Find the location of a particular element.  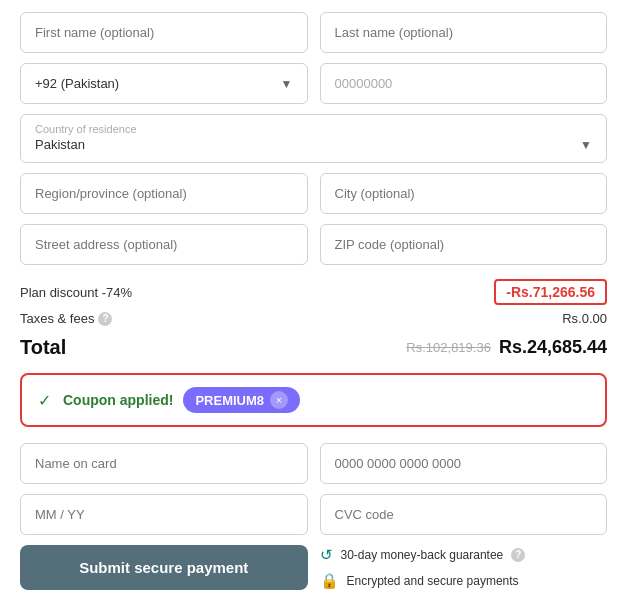

phone-number-input is located at coordinates (464, 84).